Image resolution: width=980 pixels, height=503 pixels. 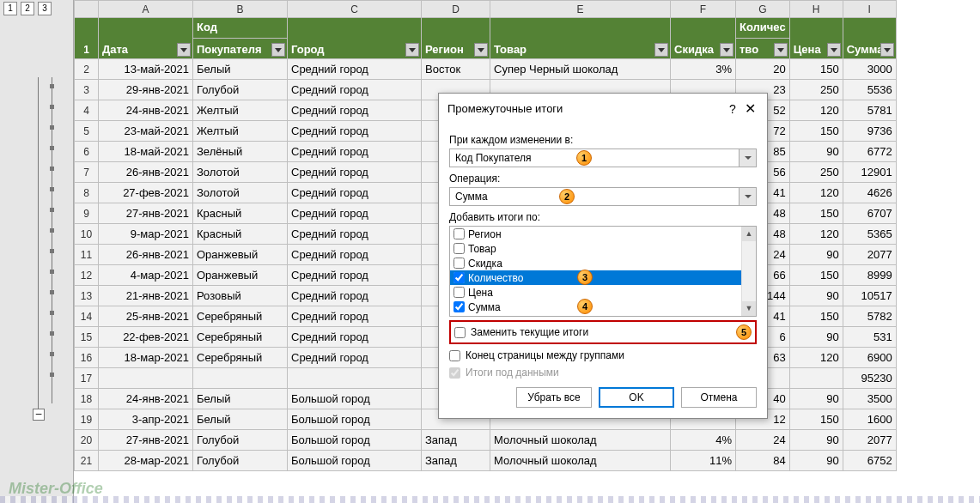 I want to click on outline-level-1: 1, so click(x=10, y=9).